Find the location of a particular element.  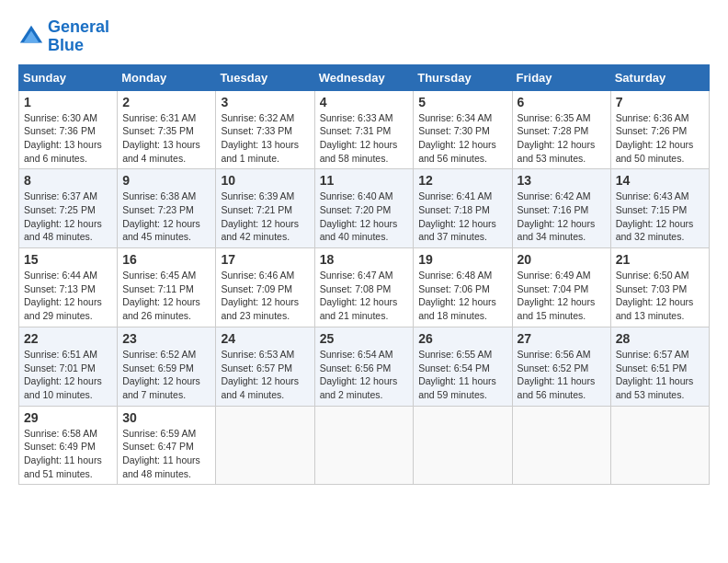

day-info: Sunrise: 6:48 AMSunset: 7:06 PMDaylight:… is located at coordinates (462, 296).